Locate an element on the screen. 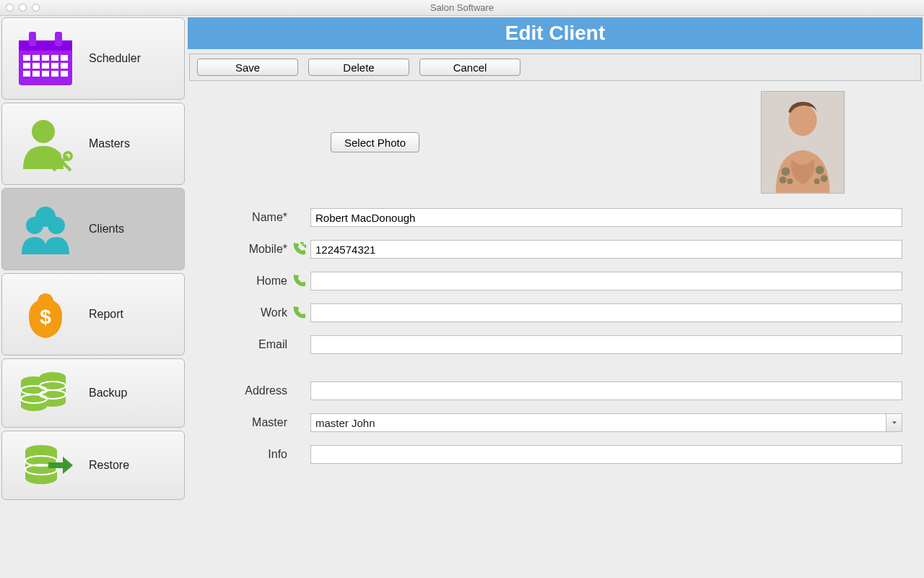 Image resolution: width=924 pixels, height=578 pixels. sidebar-item-label: Backup is located at coordinates (136, 393).